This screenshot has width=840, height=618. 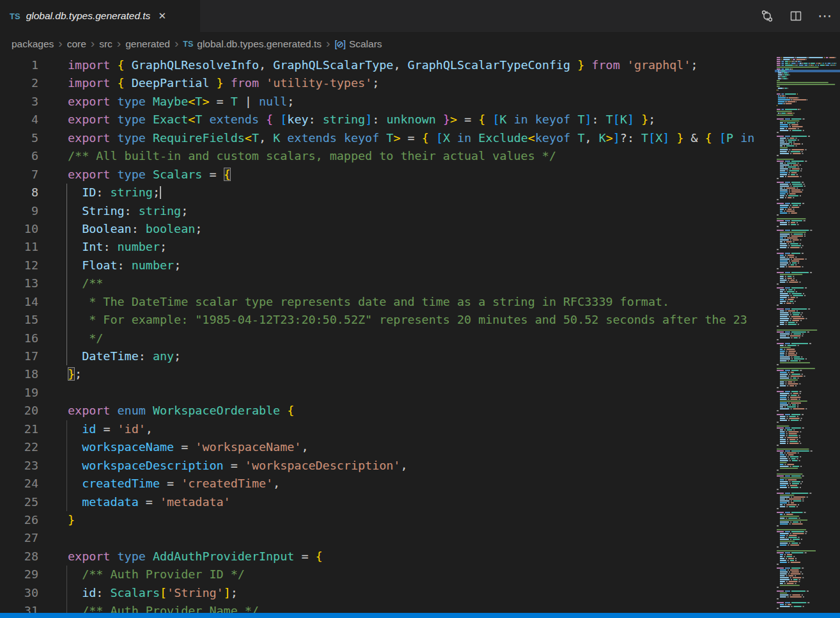 What do you see at coordinates (19, 374) in the screenshot?
I see `line-number: 18` at bounding box center [19, 374].